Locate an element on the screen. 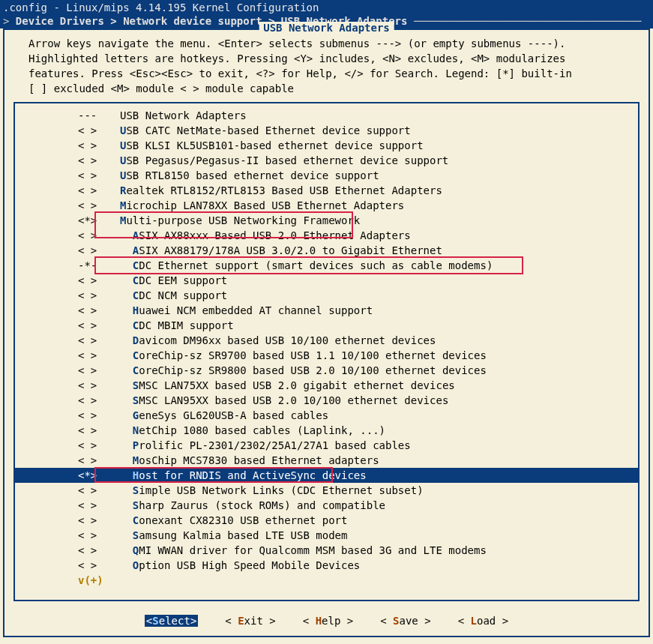 The width and height of the screenshot is (653, 644). menu-item-label: SMSC LAN75XX based USB 2.0 gigabit ether… is located at coordinates (379, 385).